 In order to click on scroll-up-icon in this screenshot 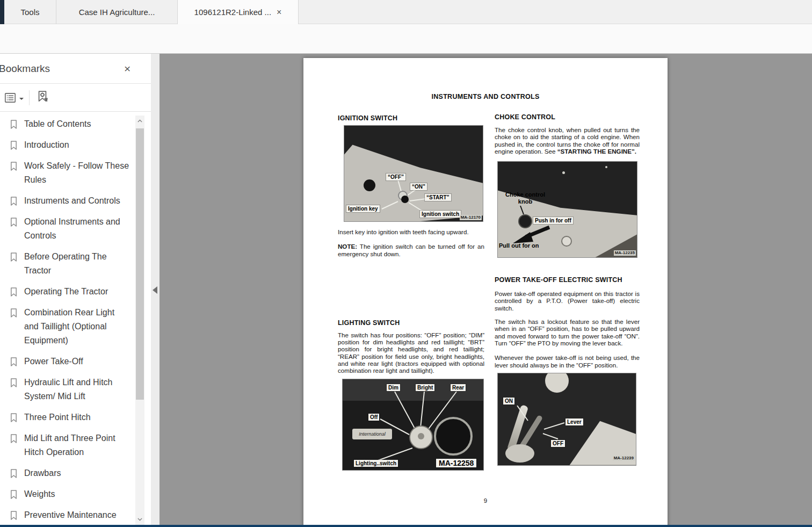, I will do `click(140, 121)`.